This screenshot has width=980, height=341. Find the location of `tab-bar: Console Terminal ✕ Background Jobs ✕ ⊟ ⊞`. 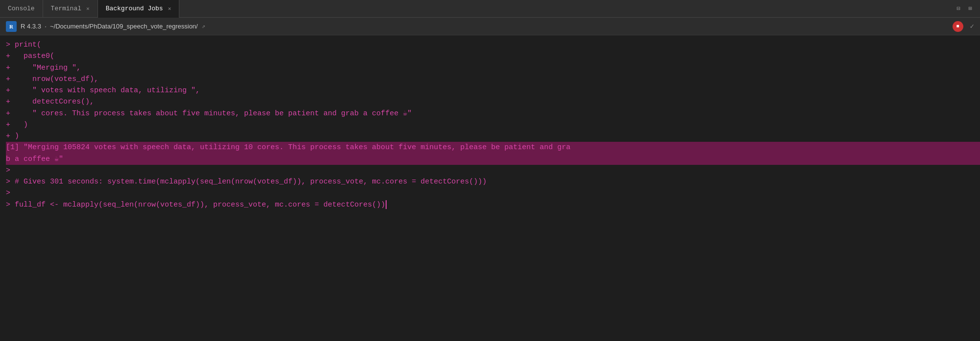

tab-bar: Console Terminal ✕ Background Jobs ✕ ⊟ ⊞ is located at coordinates (490, 9).